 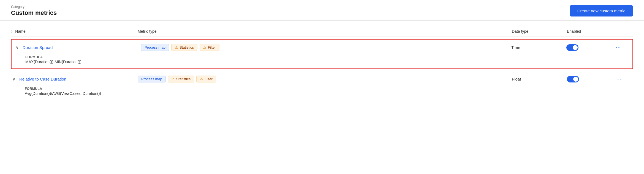 What do you see at coordinates (322, 79) in the screenshot?
I see `relative-case-duration-main-row: ∨ Relative to Case Duration Process map …` at bounding box center [322, 79].